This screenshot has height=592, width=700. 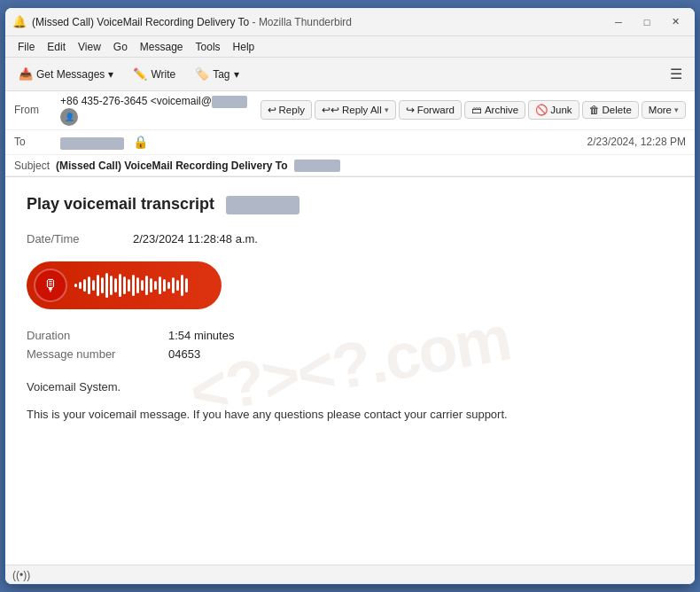 I want to click on reply-icon: ↩, so click(x=272, y=110).